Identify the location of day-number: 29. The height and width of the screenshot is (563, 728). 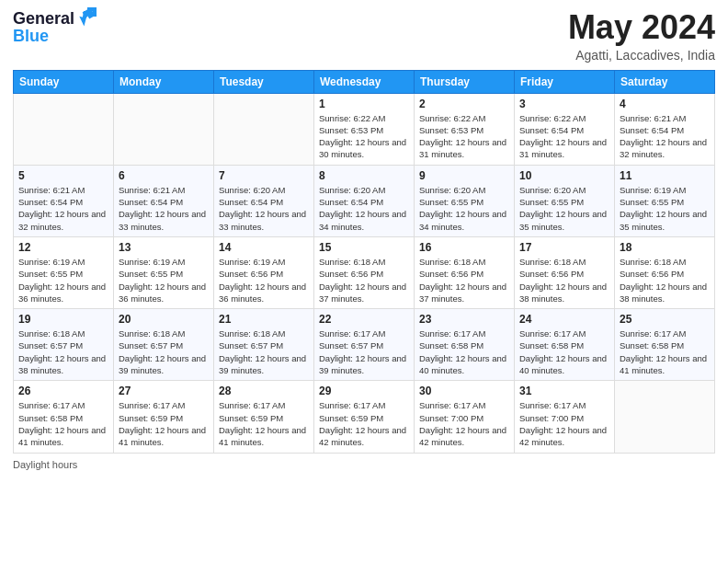
(364, 391).